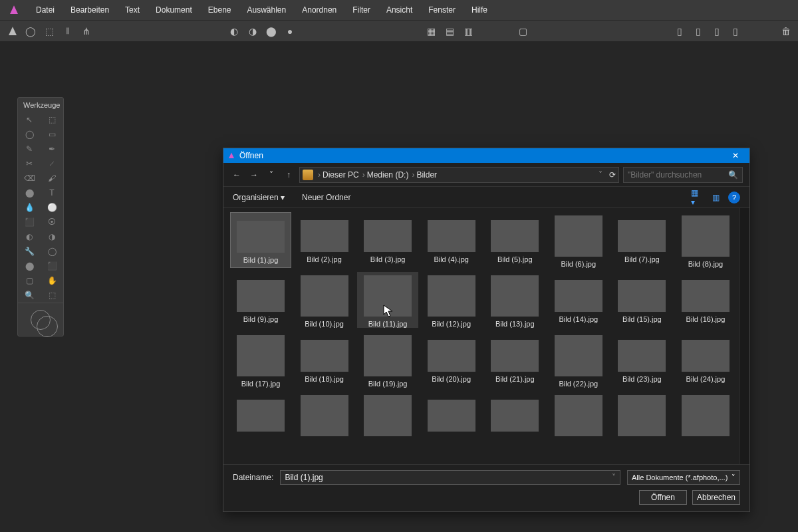 The height and width of the screenshot is (532, 798). What do you see at coordinates (261, 360) in the screenshot?
I see `file-thumb: Bild (17).jpg` at bounding box center [261, 360].